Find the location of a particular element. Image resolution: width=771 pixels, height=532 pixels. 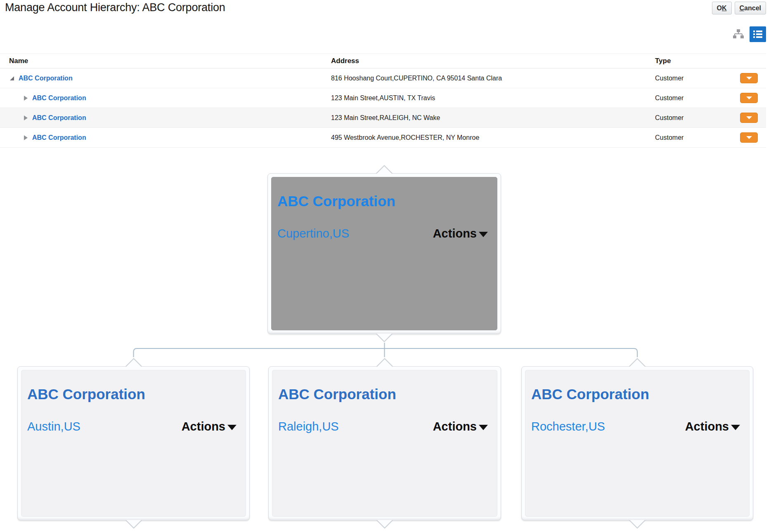

node-location: Austin,US is located at coordinates (54, 426).